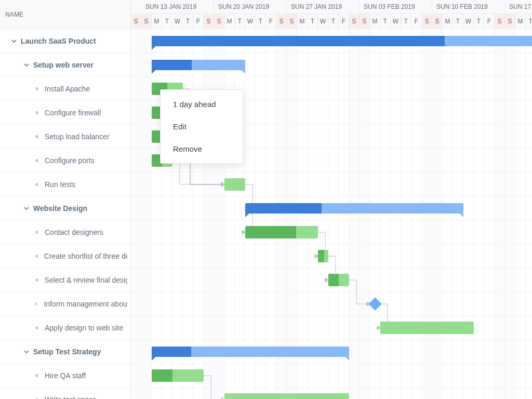  What do you see at coordinates (65, 113) in the screenshot?
I see `tree-row: Configure firewall` at bounding box center [65, 113].